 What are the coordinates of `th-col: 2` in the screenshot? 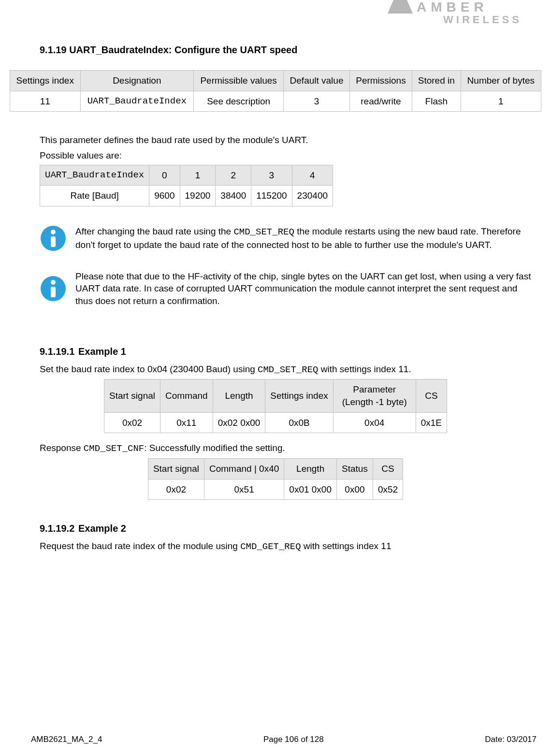 It's located at (233, 175).